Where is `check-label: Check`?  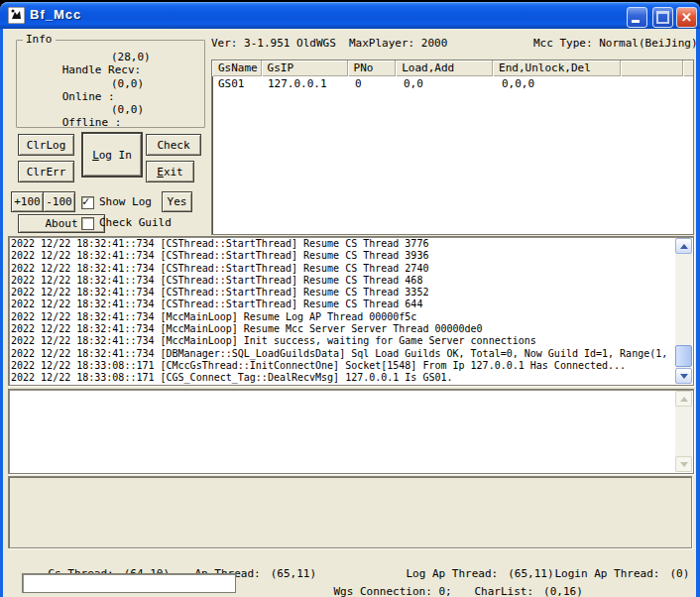
check-label: Check is located at coordinates (173, 145).